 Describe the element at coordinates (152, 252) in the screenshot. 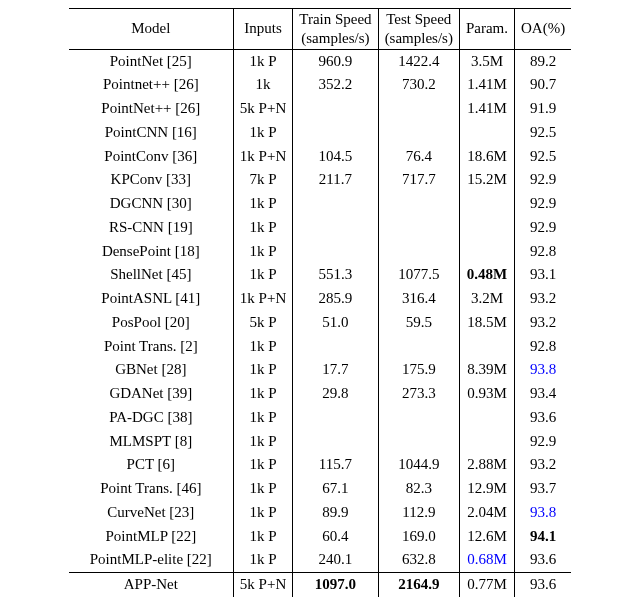

I see `cell-model: DensePoint [18]` at that location.